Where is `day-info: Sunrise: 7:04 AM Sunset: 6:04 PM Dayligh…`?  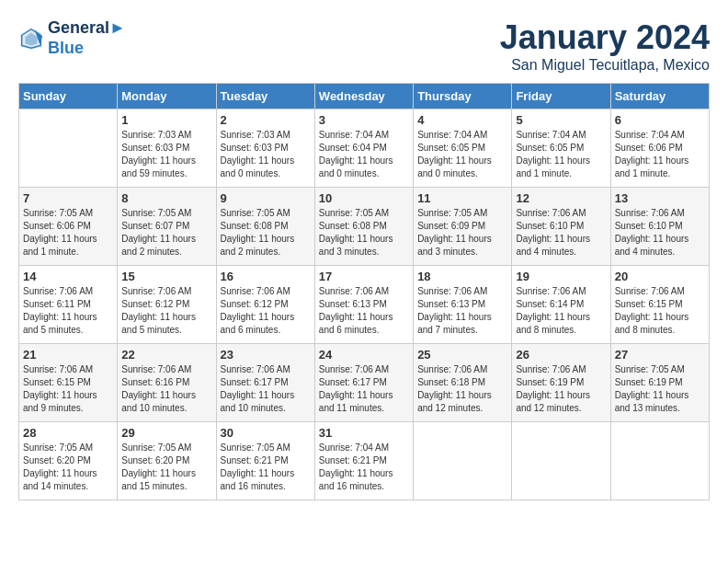 day-info: Sunrise: 7:04 AM Sunset: 6:04 PM Dayligh… is located at coordinates (364, 155).